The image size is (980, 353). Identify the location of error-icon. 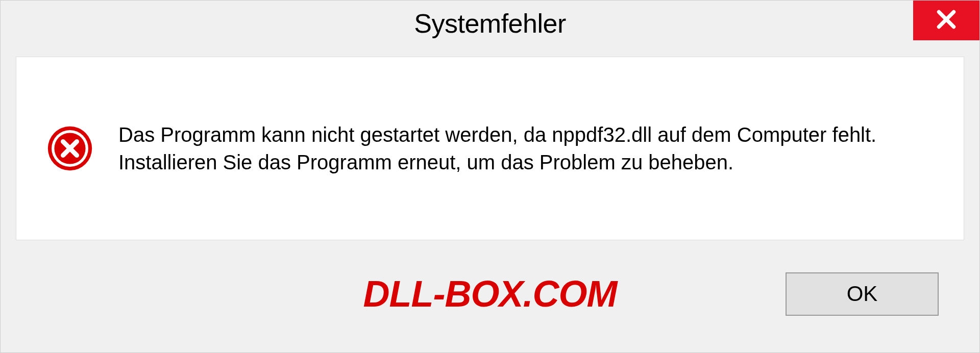
(70, 148).